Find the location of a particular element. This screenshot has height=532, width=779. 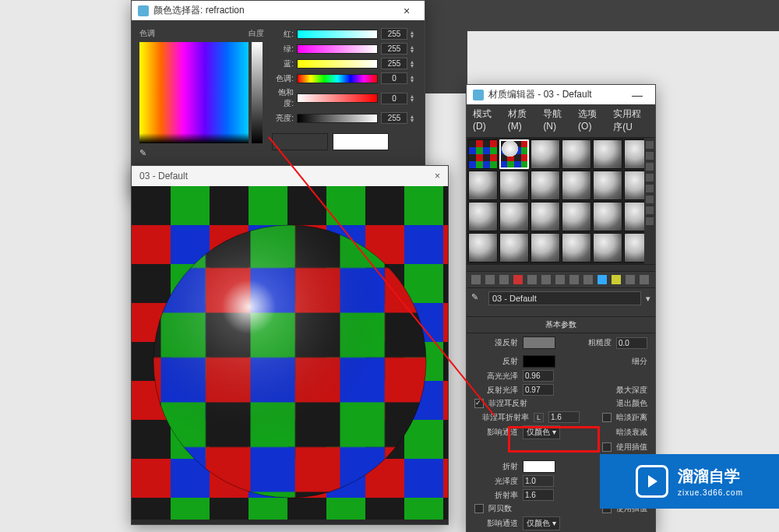

delete-icon is located at coordinates (518, 280).